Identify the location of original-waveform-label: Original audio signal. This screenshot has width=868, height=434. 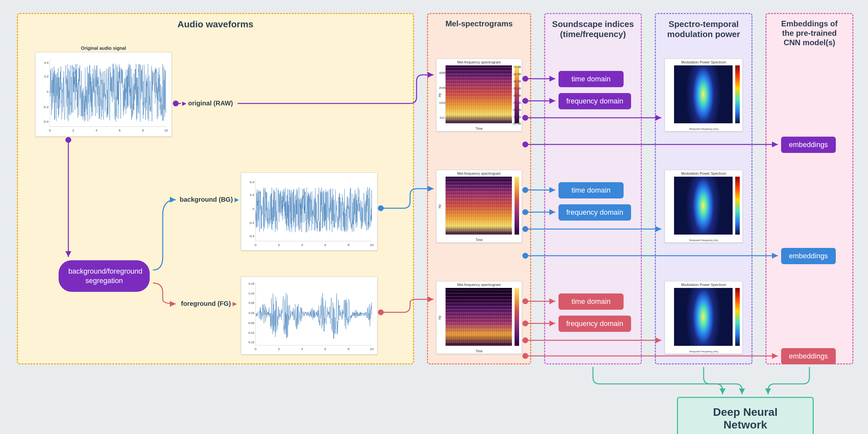
(103, 48).